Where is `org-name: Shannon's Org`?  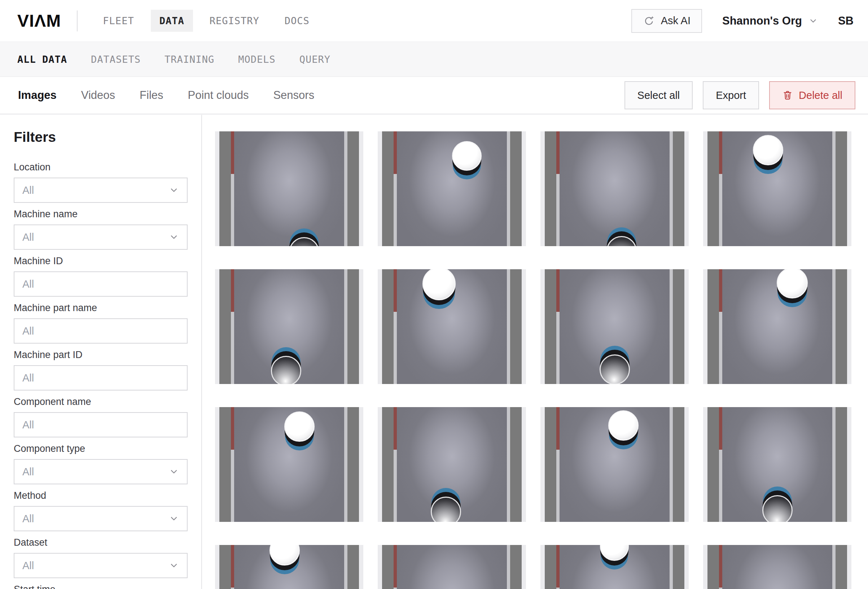
org-name: Shannon's Org is located at coordinates (762, 21).